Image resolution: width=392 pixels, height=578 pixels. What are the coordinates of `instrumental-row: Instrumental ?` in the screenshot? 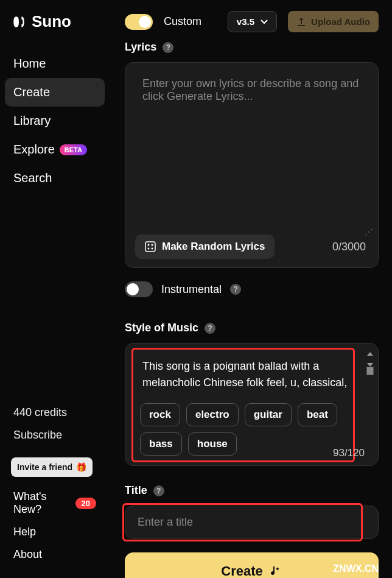 It's located at (252, 289).